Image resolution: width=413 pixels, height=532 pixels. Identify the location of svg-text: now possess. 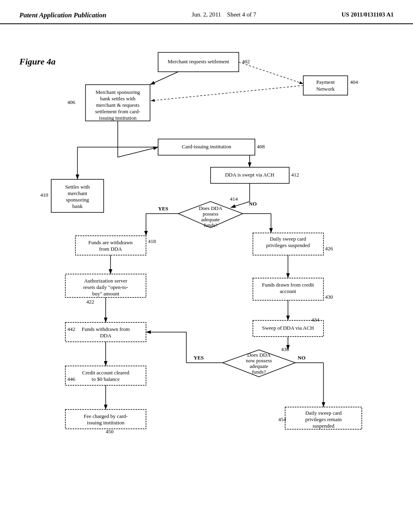
(259, 360).